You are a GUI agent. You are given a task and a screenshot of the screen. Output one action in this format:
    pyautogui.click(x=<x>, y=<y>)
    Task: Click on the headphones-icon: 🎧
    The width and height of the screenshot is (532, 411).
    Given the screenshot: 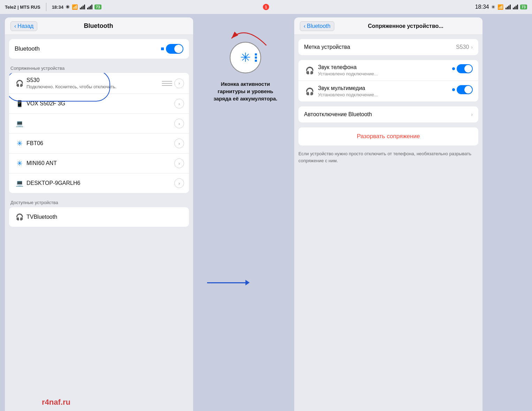 What is the action you would take?
    pyautogui.click(x=20, y=83)
    